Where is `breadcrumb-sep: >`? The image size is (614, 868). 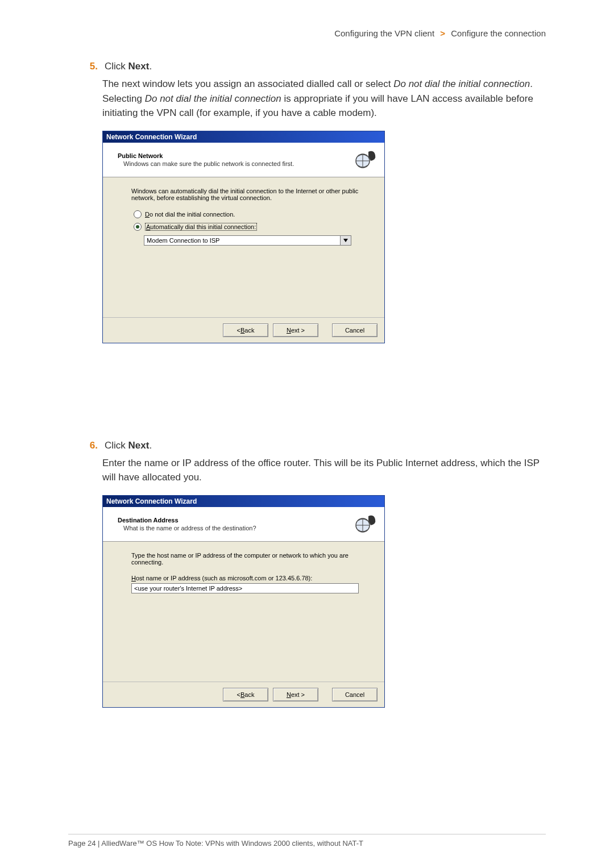 breadcrumb-sep: > is located at coordinates (442, 33).